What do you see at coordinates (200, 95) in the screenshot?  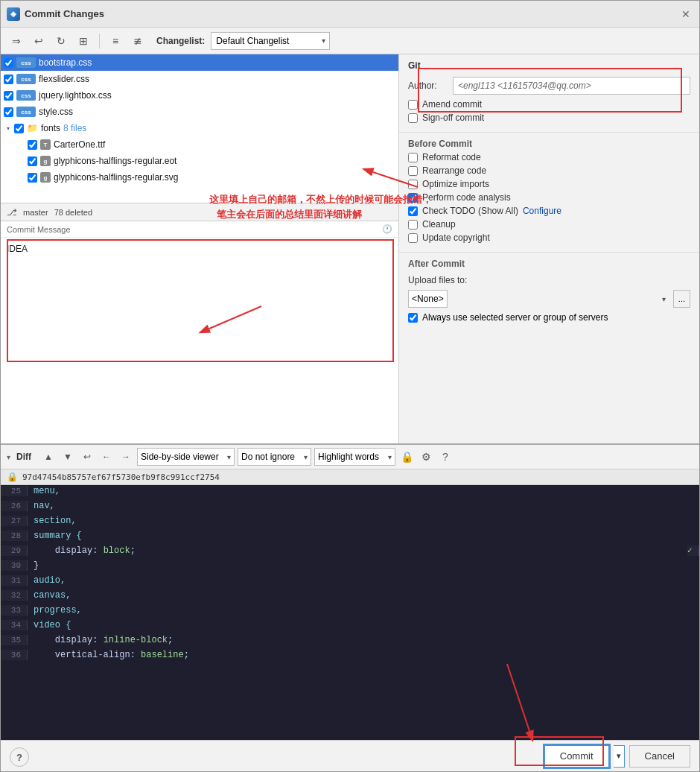 I see `file-item-jquery-lightbox: css jquery.lightbox.css` at bounding box center [200, 95].